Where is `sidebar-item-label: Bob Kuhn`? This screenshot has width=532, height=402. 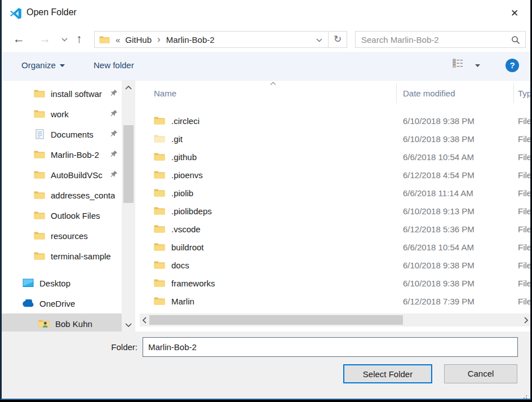
sidebar-item-label: Bob Kuhn is located at coordinates (74, 324).